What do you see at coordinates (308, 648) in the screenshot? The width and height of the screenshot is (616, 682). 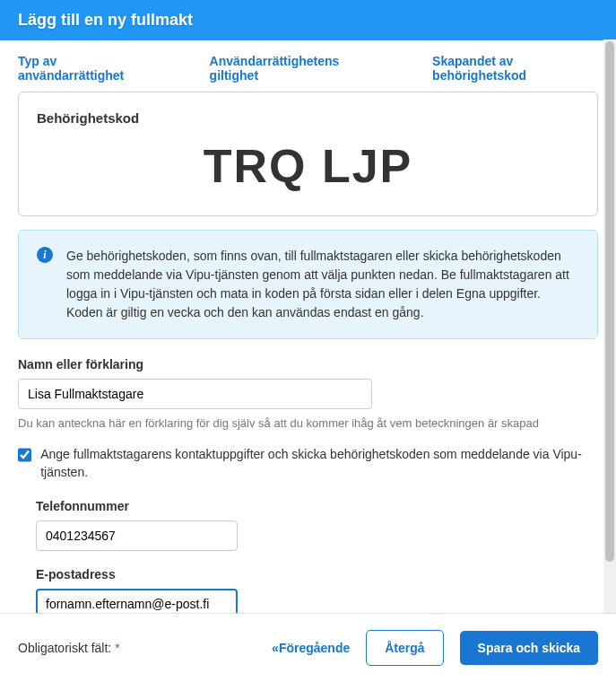 I see `dialog-footer: Obligatoriskt fält: * « Föregående Återg…` at bounding box center [308, 648].